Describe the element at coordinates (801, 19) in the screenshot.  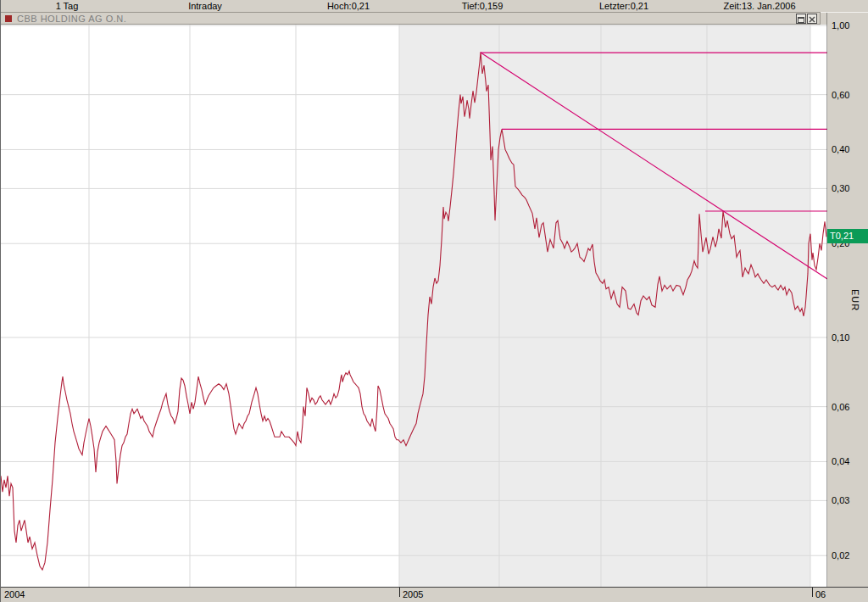
I see `restore-window-button` at that location.